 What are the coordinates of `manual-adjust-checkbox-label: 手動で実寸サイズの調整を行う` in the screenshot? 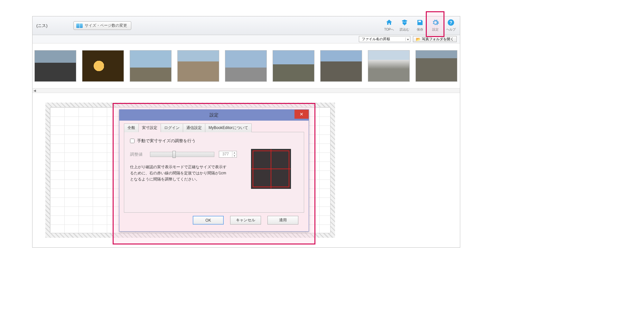 It's located at (166, 141).